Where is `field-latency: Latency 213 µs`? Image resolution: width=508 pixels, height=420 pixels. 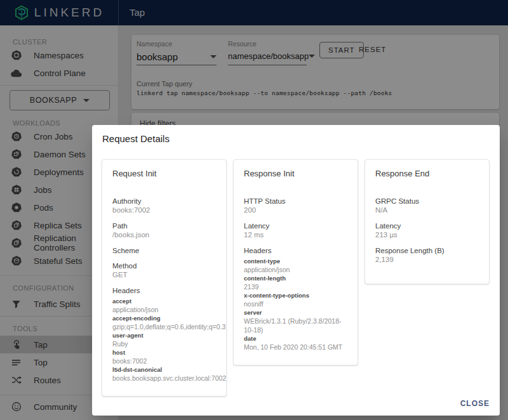
field-latency: Latency 213 µs is located at coordinates (427, 231).